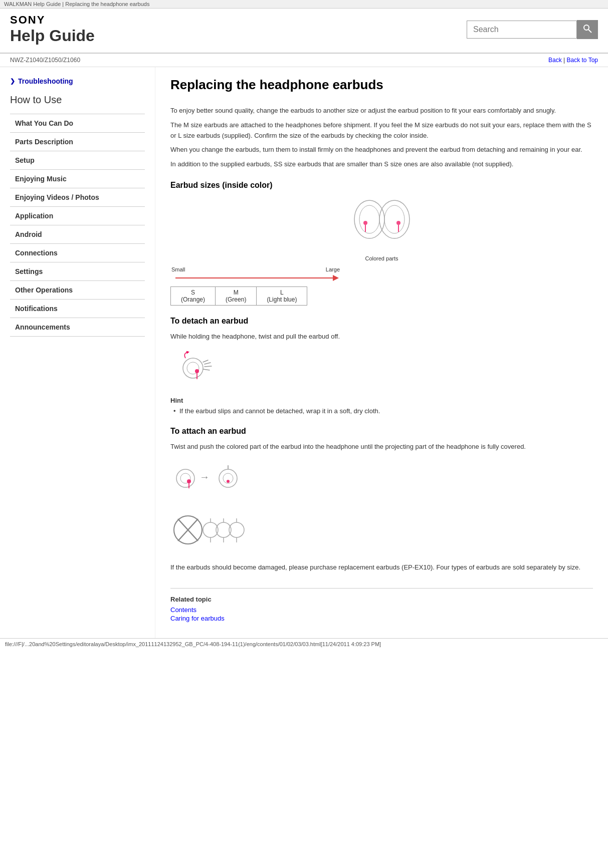  I want to click on large-label: Large, so click(333, 269).